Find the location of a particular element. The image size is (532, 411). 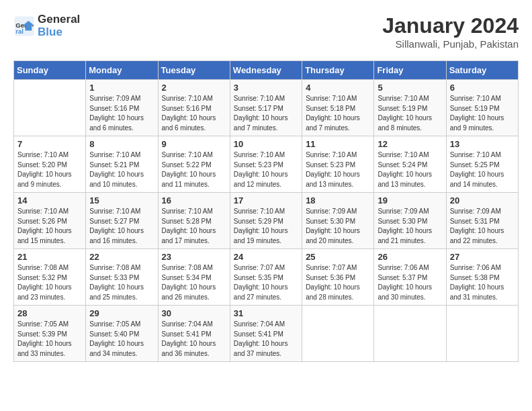

day-number: 23 is located at coordinates (194, 257).